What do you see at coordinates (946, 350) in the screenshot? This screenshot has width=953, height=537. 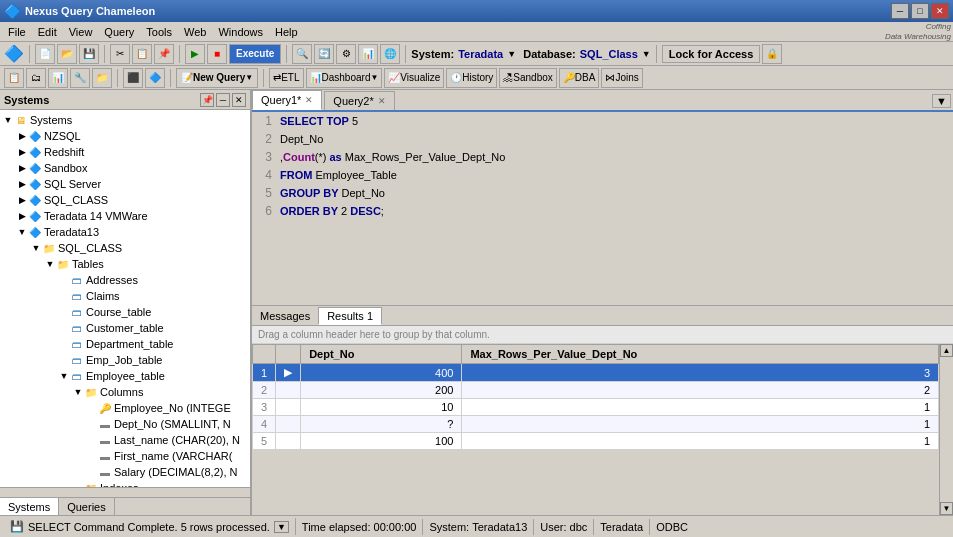 I see `vscroll-up: ▲` at bounding box center [946, 350].